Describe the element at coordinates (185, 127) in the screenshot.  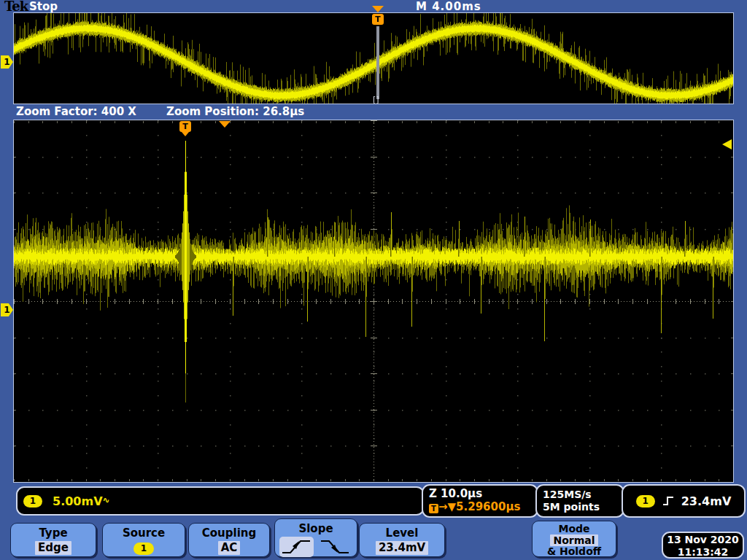
I see `trigger-point-flag-icon: T` at that location.